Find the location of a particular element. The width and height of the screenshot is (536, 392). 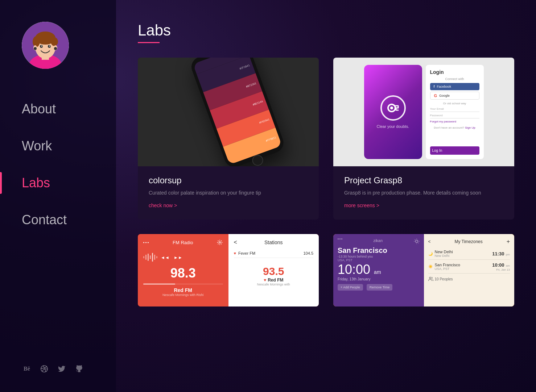

social-links: Bē is located at coordinates (53, 369).